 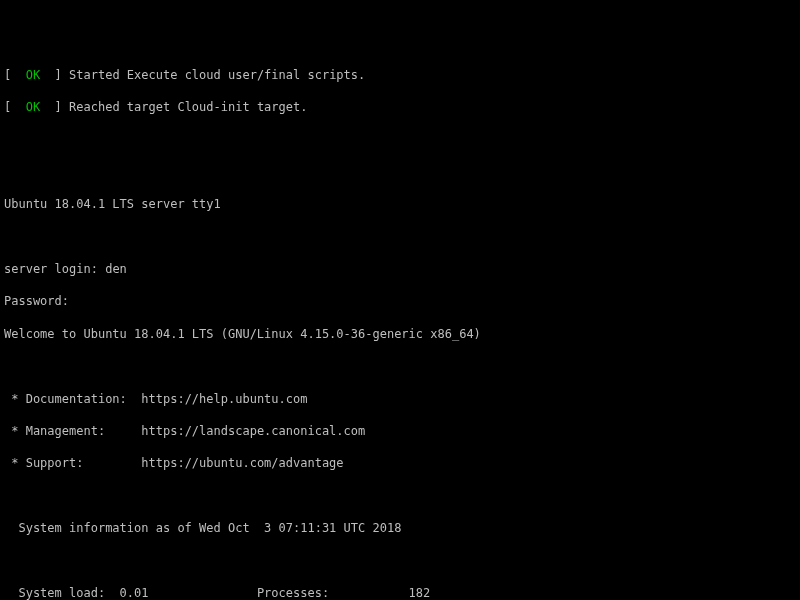 What do you see at coordinates (400, 463) in the screenshot?
I see `help-support-line: * Support: https://ubuntu.com/advantage` at bounding box center [400, 463].